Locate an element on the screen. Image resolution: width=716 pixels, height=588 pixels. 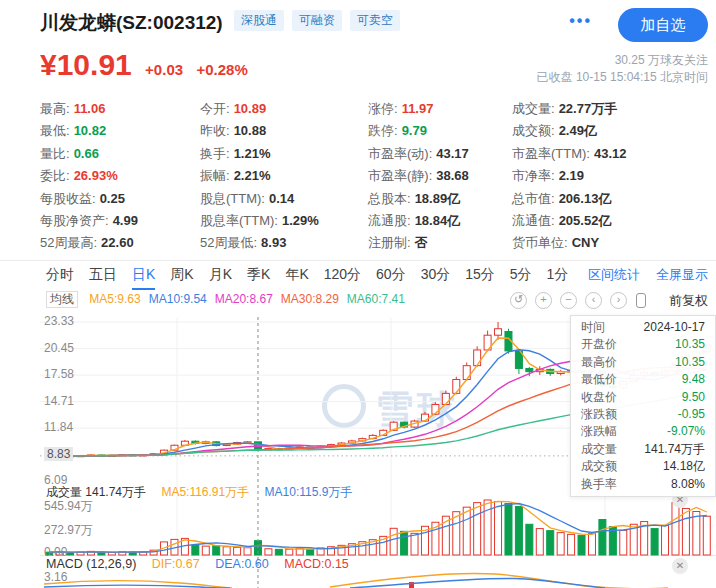
price-marker-label: 8.83 is located at coordinates (58, 454).